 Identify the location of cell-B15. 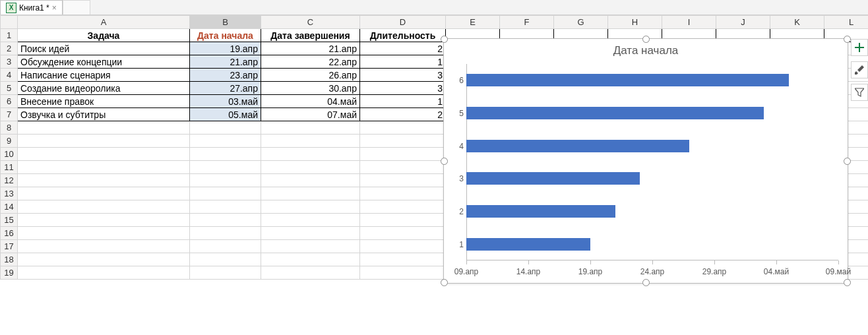
(226, 220).